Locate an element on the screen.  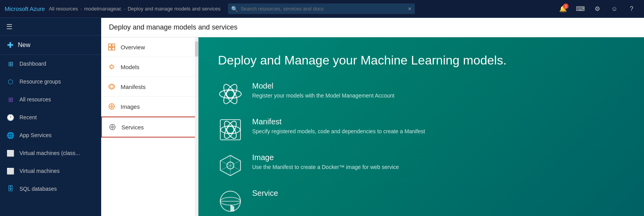
hero-title: Deploy and Manage your Machine Learning … is located at coordinates (421, 60).